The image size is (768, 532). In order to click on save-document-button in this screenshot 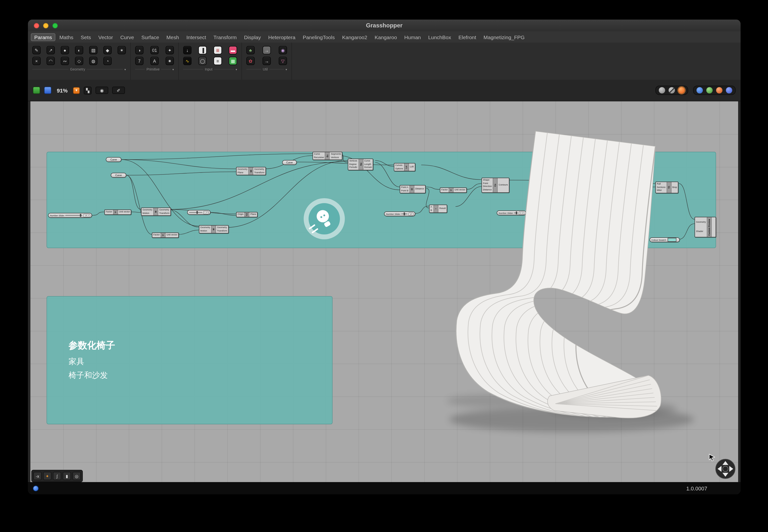, I will do `click(48, 90)`.